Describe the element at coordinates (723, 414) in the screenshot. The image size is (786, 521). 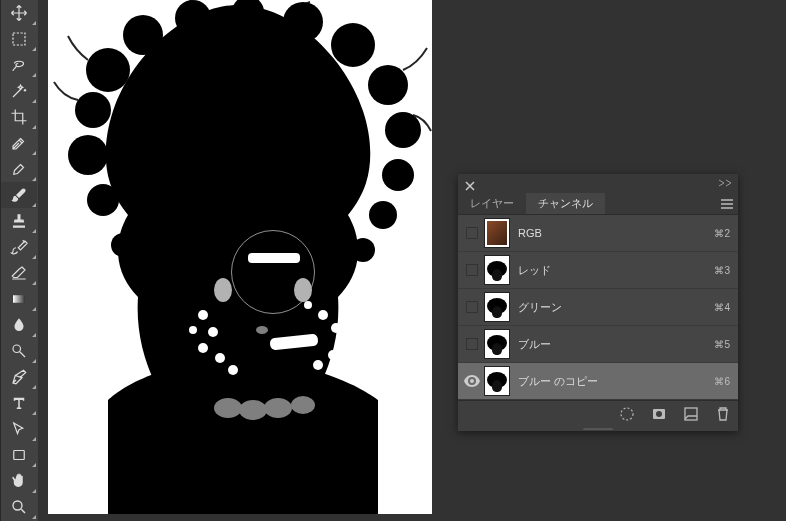
I see `delete-channel-icon` at that location.